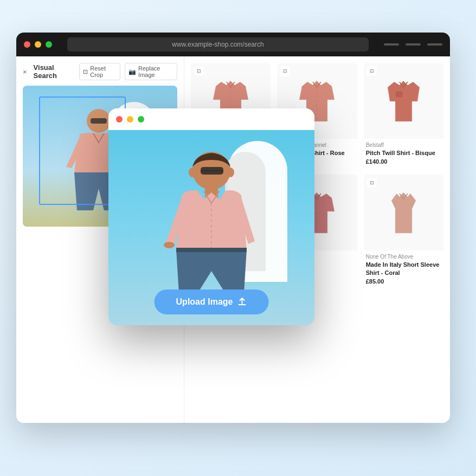 This screenshot has height=476, width=476. Describe the element at coordinates (130, 119) in the screenshot. I see `modal-minimize-light` at that location.